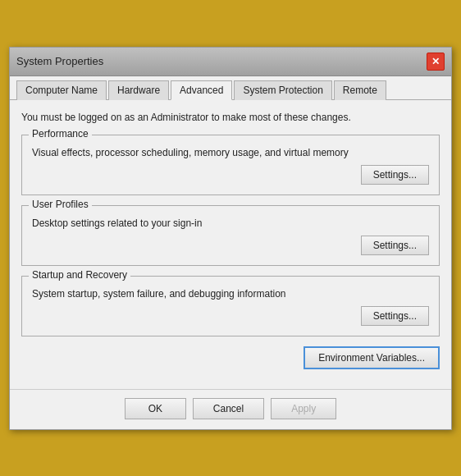  I want to click on tab-computer-name: Computer Name, so click(62, 90).